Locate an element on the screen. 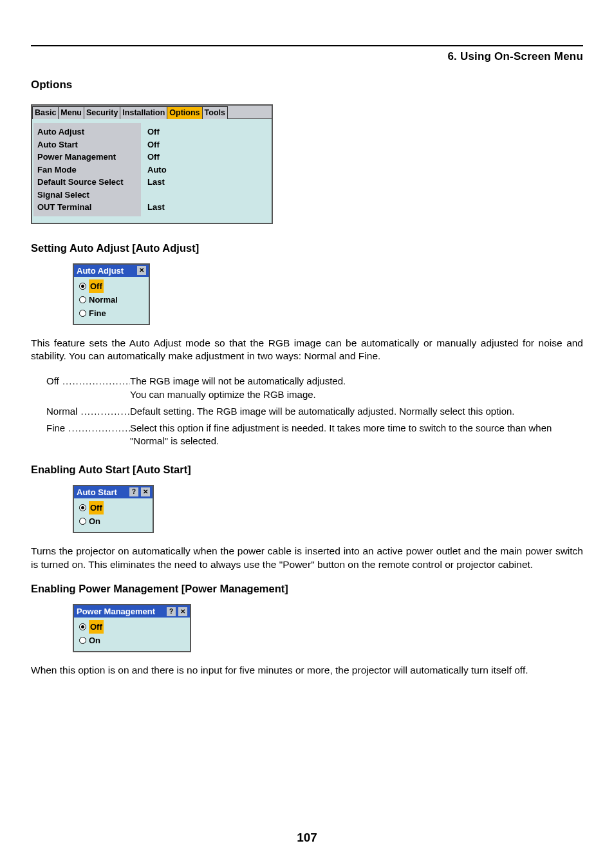 The height and width of the screenshot is (868, 614). auto-adjust-dialog: Auto Adjust ✕ Off Normal Fine is located at coordinates (111, 294).